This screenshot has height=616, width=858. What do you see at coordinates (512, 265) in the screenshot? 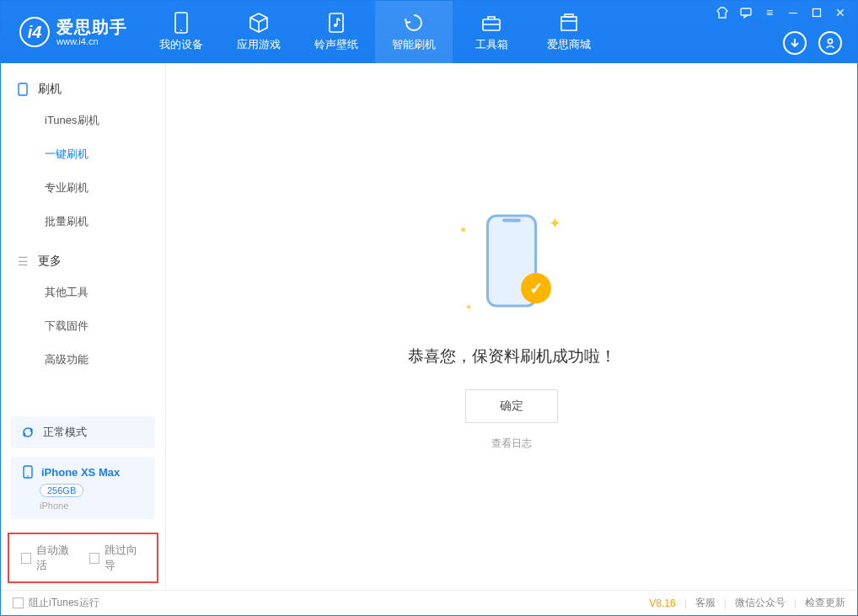
I see `success-illustration: ✦ ✦ ✦ ✓` at bounding box center [512, 265].